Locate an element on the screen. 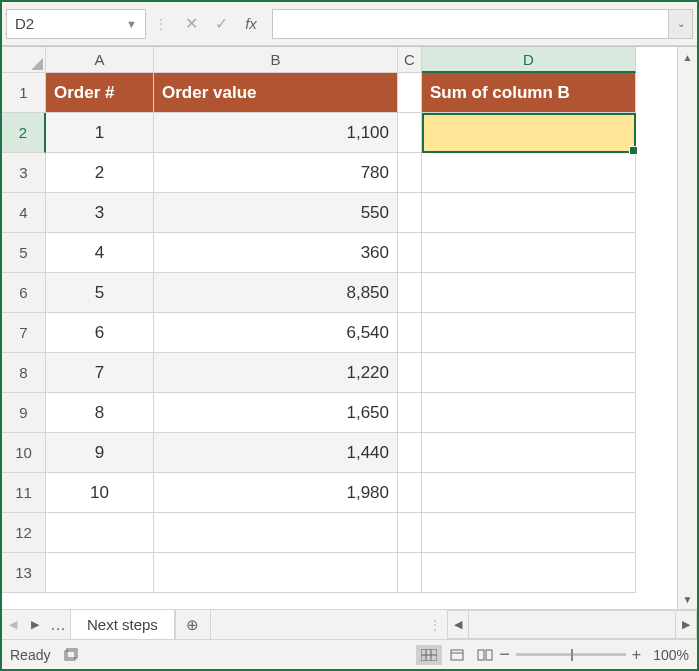 This screenshot has width=699, height=671. cell-A12 is located at coordinates (100, 533).